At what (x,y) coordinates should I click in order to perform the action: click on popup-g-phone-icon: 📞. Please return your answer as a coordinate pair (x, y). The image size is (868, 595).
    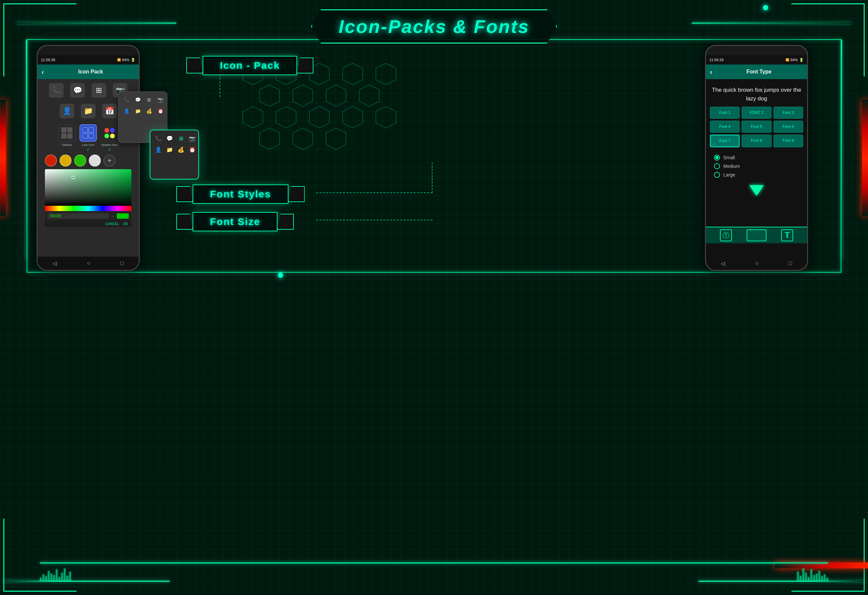
    Looking at the image, I should click on (158, 138).